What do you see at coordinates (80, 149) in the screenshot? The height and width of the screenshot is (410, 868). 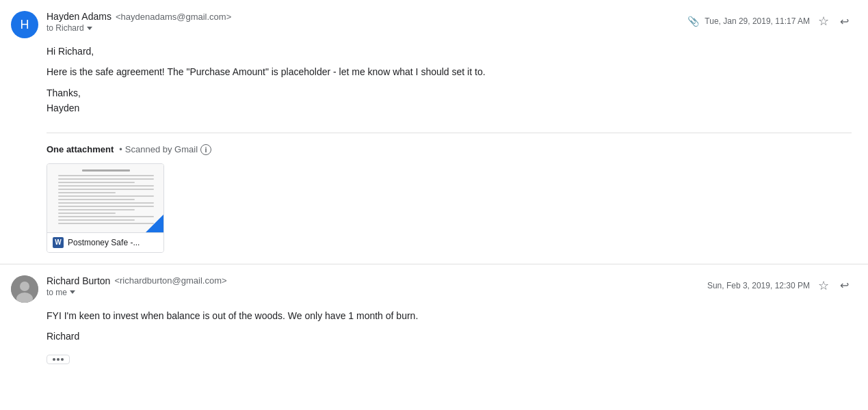 I see `attachment-count: One attachment` at bounding box center [80, 149].